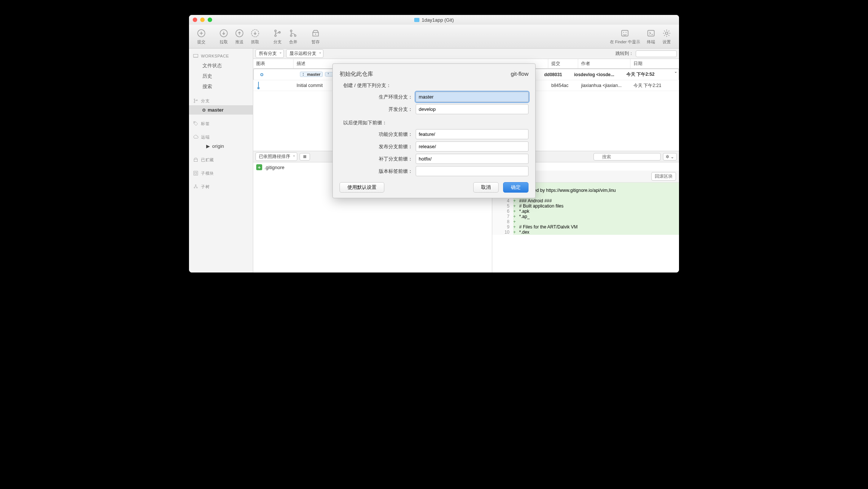 Image resolution: width=868 pixels, height=489 pixels. What do you see at coordinates (270, 54) in the screenshot?
I see `branch-filter-select: 所有分支` at bounding box center [270, 54].